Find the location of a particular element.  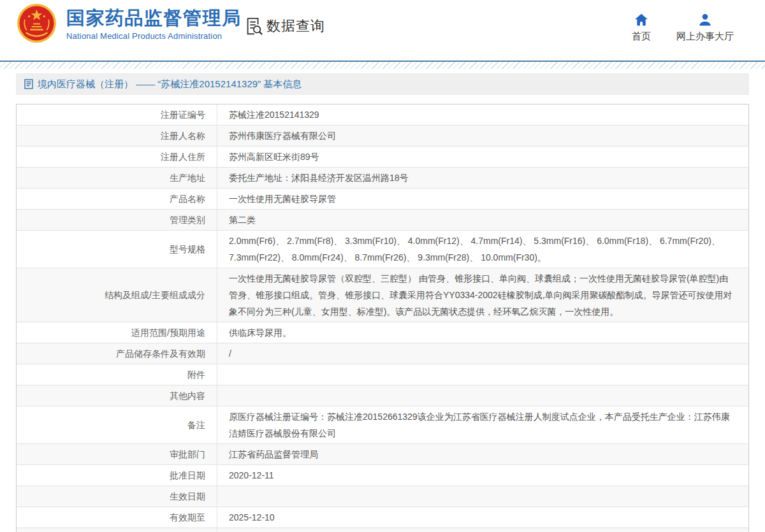

row-label: 变更情况 is located at coordinates (117, 530).